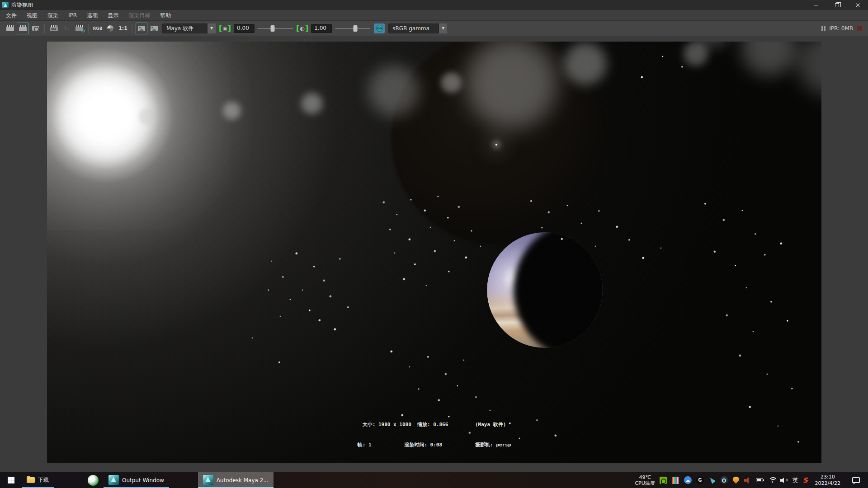 This screenshot has height=488, width=868. Describe the element at coordinates (816, 5) in the screenshot. I see `minimize-button` at that location.